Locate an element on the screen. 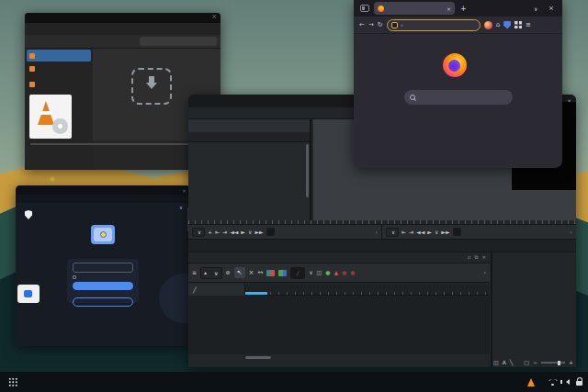  firefox-logo is located at coordinates (455, 65).